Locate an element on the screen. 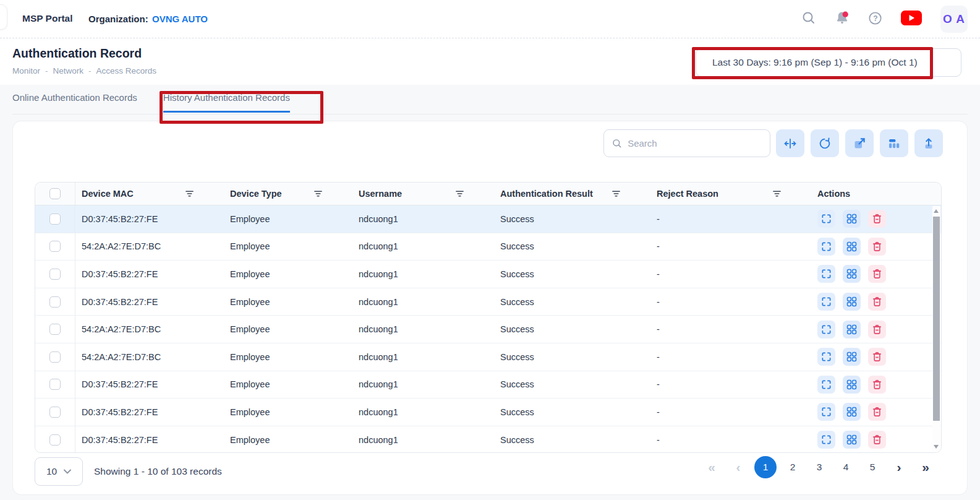 This screenshot has width=980, height=500. scrollbar-up-arrow is located at coordinates (936, 211).